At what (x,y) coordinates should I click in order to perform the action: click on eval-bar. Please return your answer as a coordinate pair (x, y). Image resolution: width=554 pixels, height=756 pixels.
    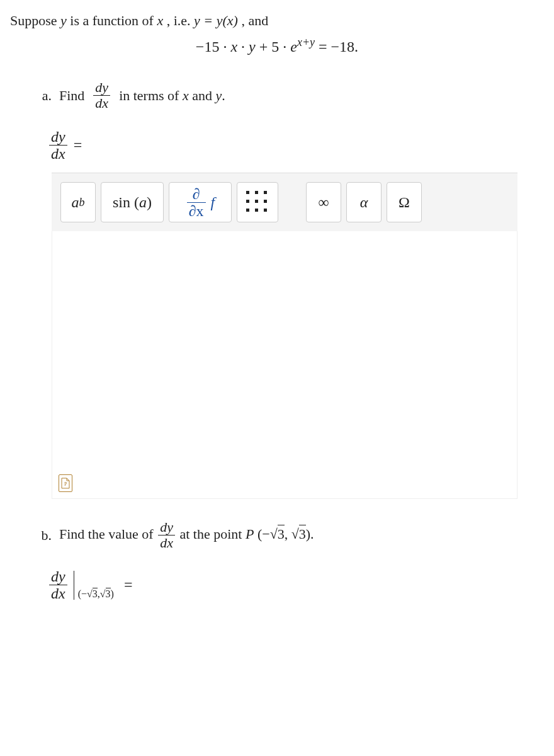
    Looking at the image, I should click on (74, 585).